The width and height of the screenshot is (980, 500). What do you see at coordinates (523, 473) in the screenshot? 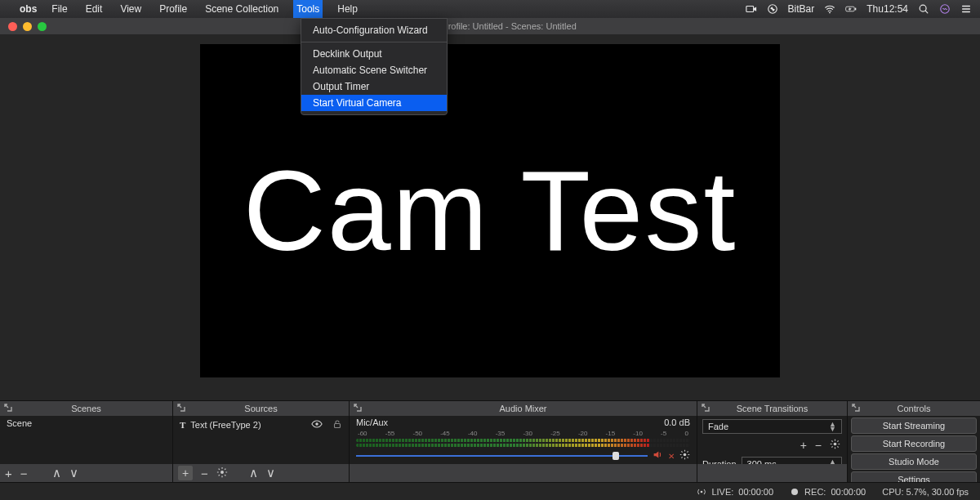
I see `mixer-footer` at bounding box center [523, 473].